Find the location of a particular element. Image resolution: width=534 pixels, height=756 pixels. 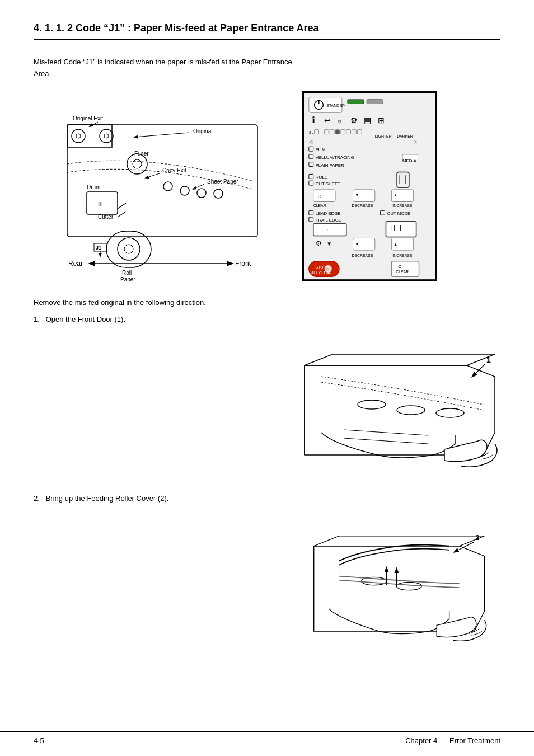

step-1-image: 1 is located at coordinates (394, 405).